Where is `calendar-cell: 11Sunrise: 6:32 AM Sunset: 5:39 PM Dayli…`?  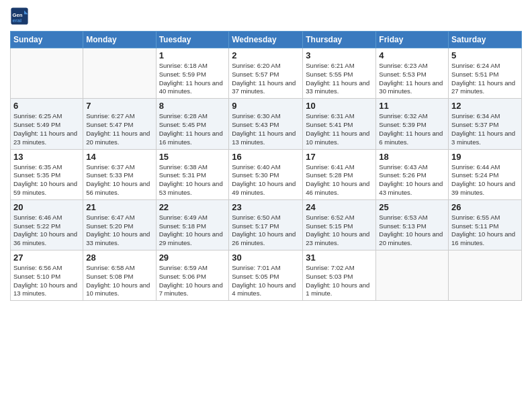
calendar-cell: 11Sunrise: 6:32 AM Sunset: 5:39 PM Dayli… is located at coordinates (412, 124).